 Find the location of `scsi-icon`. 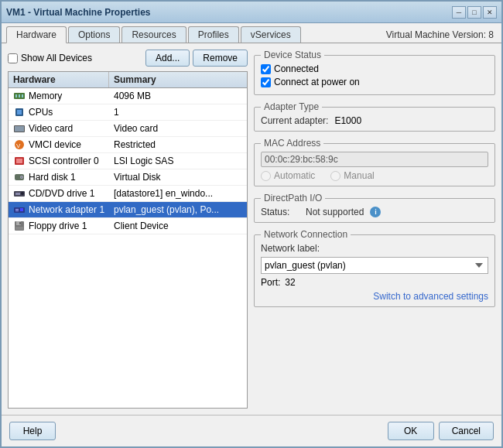

scsi-icon is located at coordinates (19, 161).